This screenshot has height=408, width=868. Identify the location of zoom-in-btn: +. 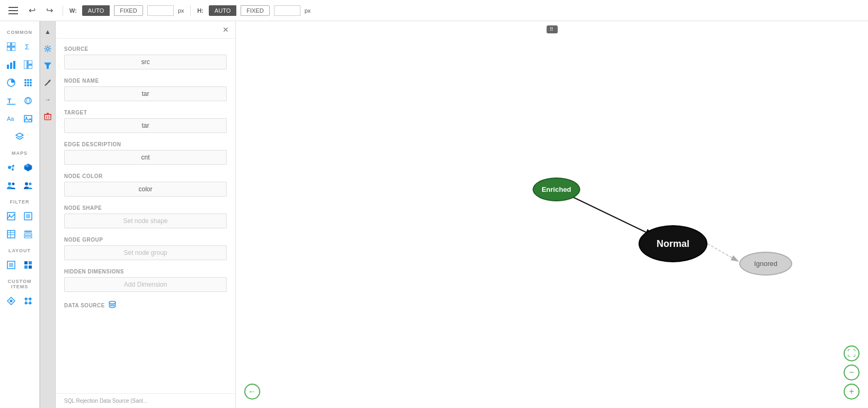
(852, 392).